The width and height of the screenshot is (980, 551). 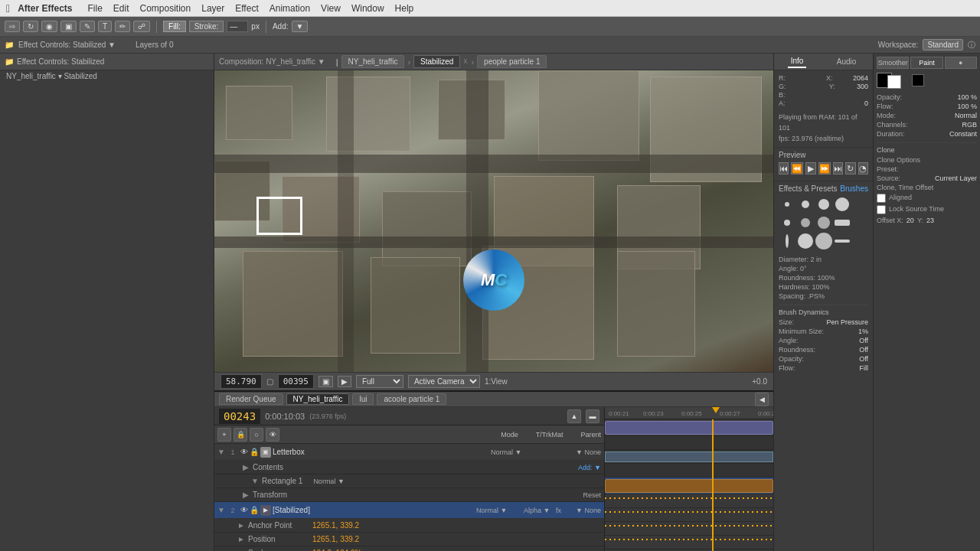 I want to click on tl-tab-ny: NY_heli_traffic, so click(x=318, y=399).